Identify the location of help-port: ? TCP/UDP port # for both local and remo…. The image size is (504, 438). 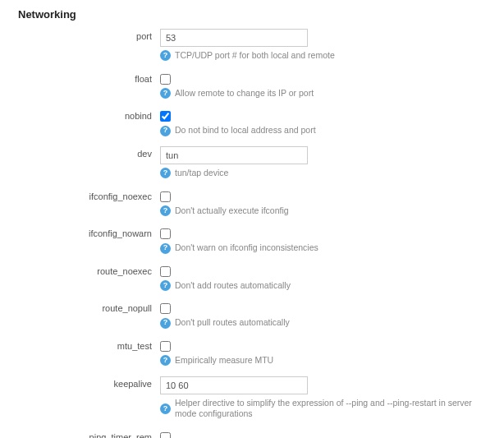
(323, 56).